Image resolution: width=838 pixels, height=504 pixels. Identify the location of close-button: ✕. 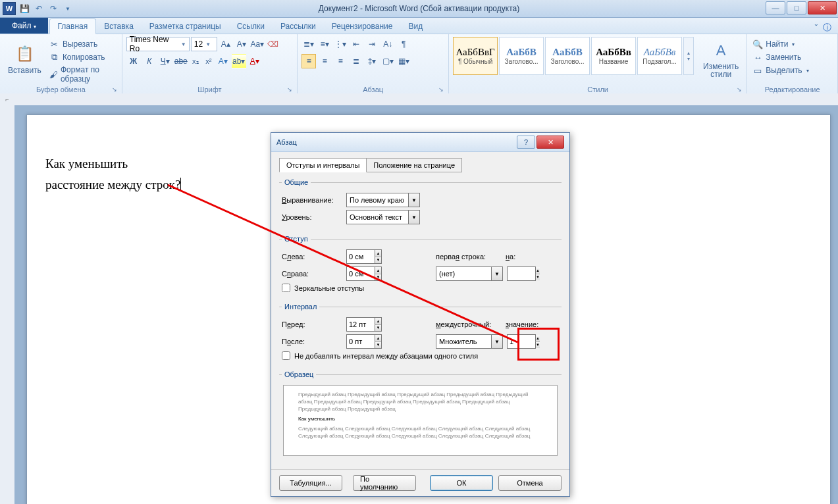
(822, 8).